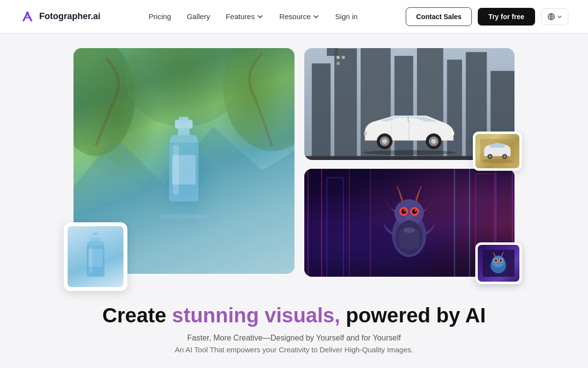 This screenshot has width=588, height=368. What do you see at coordinates (294, 315) in the screenshot?
I see `headline: Create stunning visuals, powered by AI` at bounding box center [294, 315].